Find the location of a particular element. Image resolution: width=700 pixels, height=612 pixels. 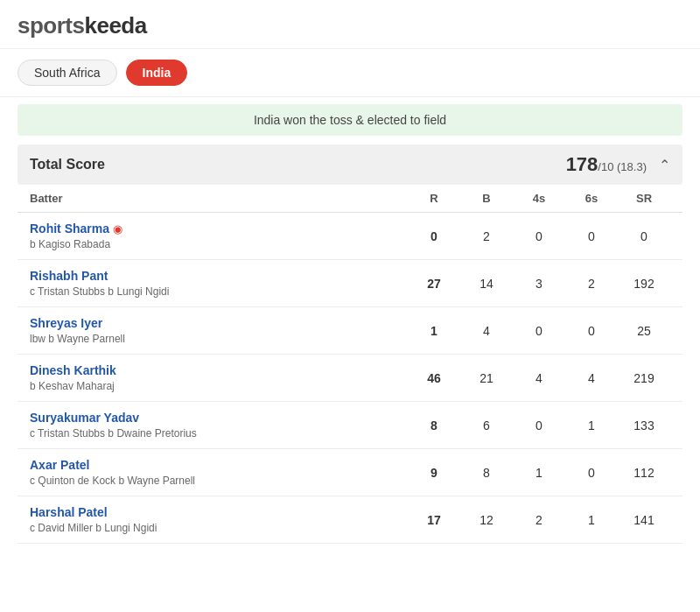

stat-balls: 2 is located at coordinates (486, 236).